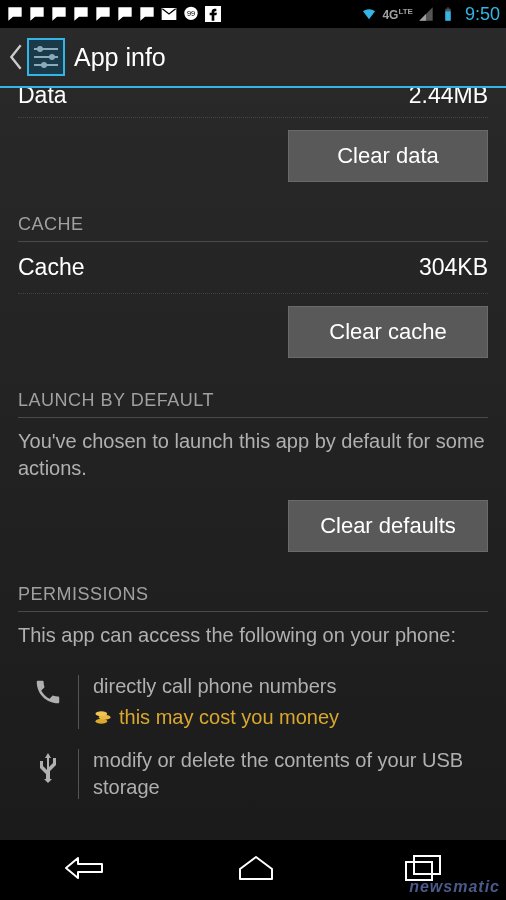 The height and width of the screenshot is (900, 506). I want to click on page-title: App info, so click(120, 58).